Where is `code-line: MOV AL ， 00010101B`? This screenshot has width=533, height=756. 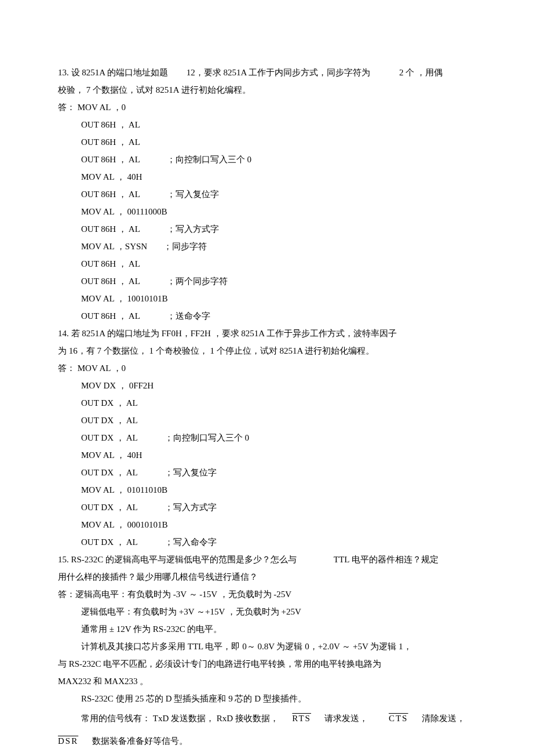
code-line: MOV AL ， 00010101B is located at coordinates (266, 525).